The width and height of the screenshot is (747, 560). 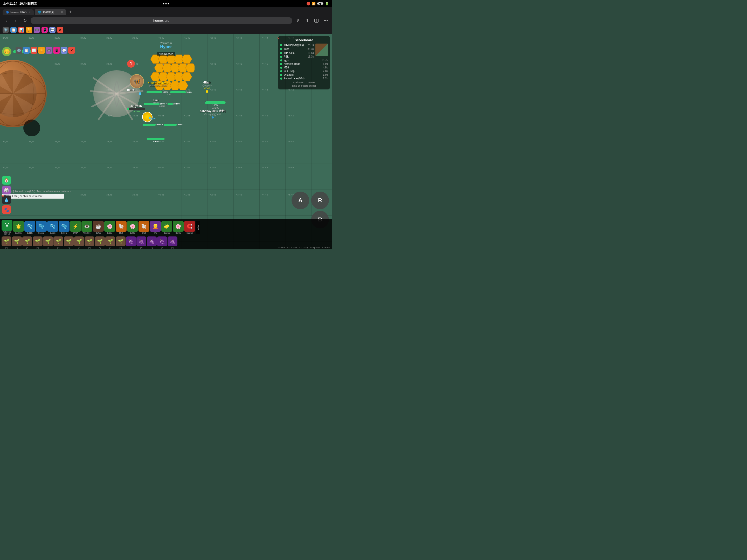 I want to click on entity-horne-label: Horne, so click(x=131, y=89).